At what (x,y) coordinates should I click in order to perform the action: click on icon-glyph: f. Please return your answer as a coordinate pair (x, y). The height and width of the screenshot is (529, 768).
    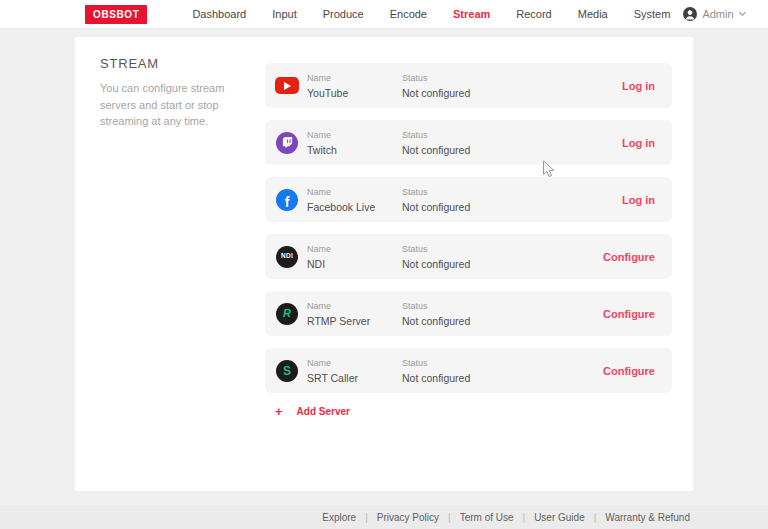
    Looking at the image, I should click on (288, 202).